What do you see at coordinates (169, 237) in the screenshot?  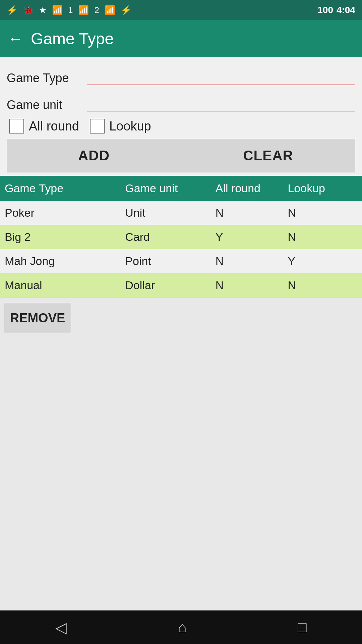 I see `cell-game-unit: Card` at bounding box center [169, 237].